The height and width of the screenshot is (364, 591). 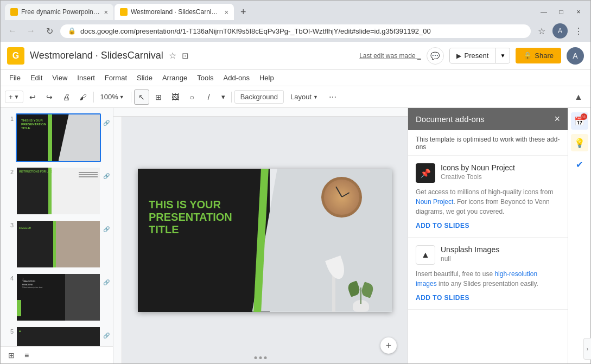 What do you see at coordinates (587, 349) in the screenshot?
I see `expand-rail-button: ›` at bounding box center [587, 349].